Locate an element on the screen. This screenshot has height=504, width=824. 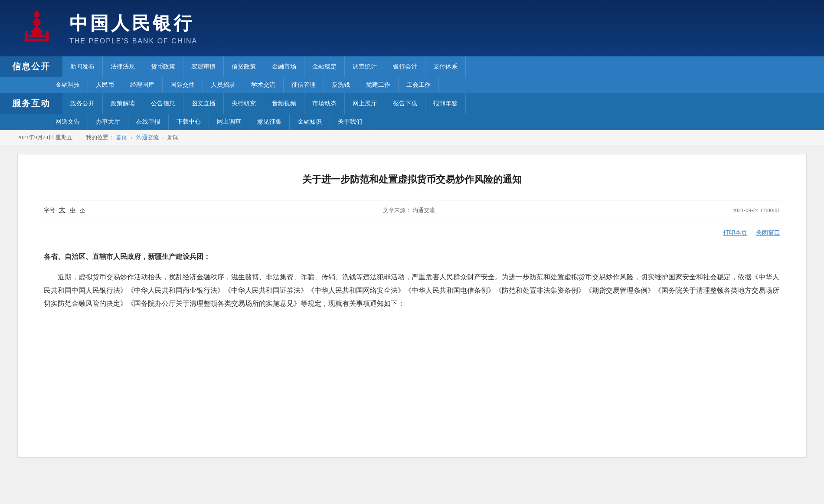
article-para1: 近期，虚拟货币交易炒作活动抬头，扰乱经济金融秩序，滋生赌博、非法集资、诈骗、传销… is located at coordinates (412, 291).